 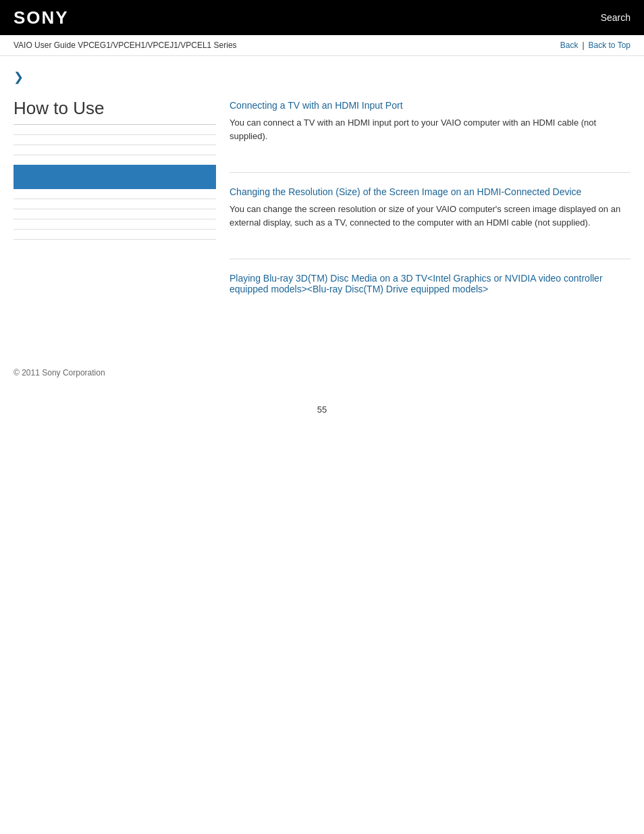 What do you see at coordinates (616, 18) in the screenshot?
I see `search-button: Search` at bounding box center [616, 18].